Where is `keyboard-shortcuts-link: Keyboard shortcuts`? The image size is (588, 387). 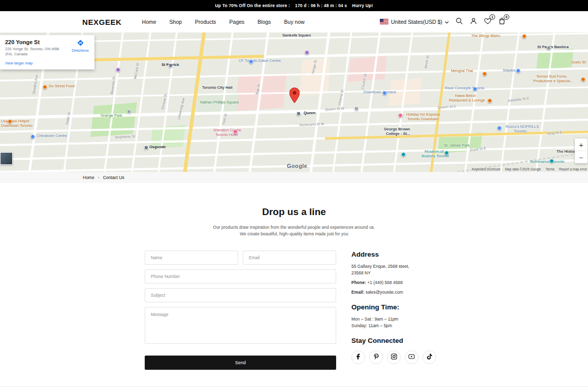 keyboard-shortcuts-link: Keyboard shortcuts is located at coordinates (486, 169).